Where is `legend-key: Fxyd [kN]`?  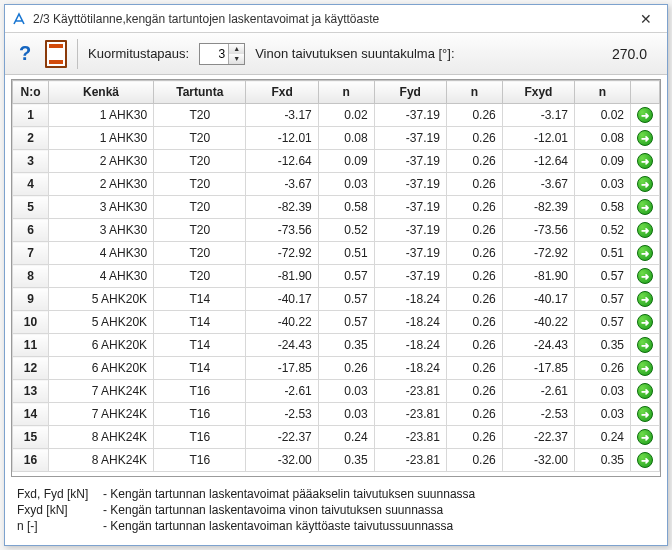
legend-key: Fxyd [kN] is located at coordinates (57, 510).